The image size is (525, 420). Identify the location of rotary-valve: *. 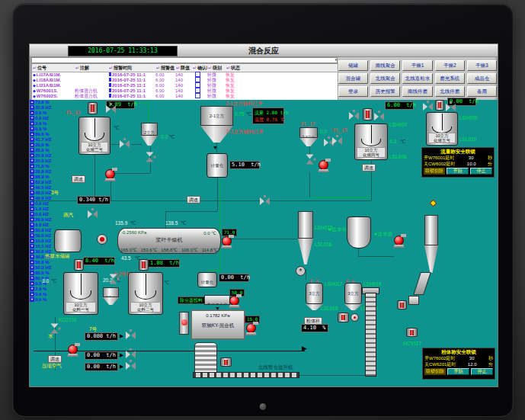
(300, 271).